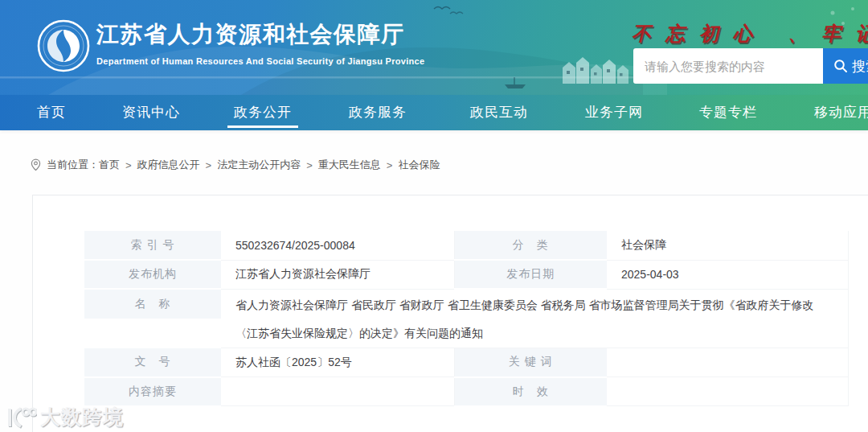 This screenshot has width=868, height=432. What do you see at coordinates (727, 392) in the screenshot?
I see `validity-value` at bounding box center [727, 392].